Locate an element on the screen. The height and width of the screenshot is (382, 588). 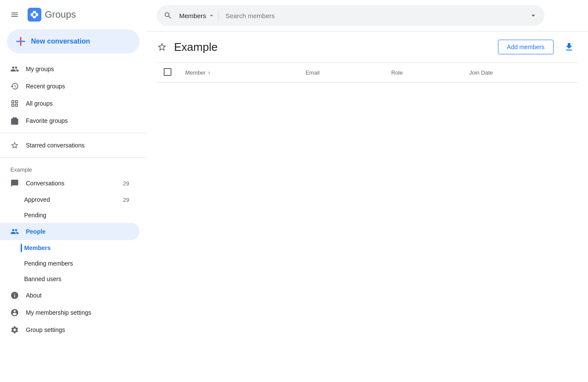
select-all-checkbox is located at coordinates (168, 72).